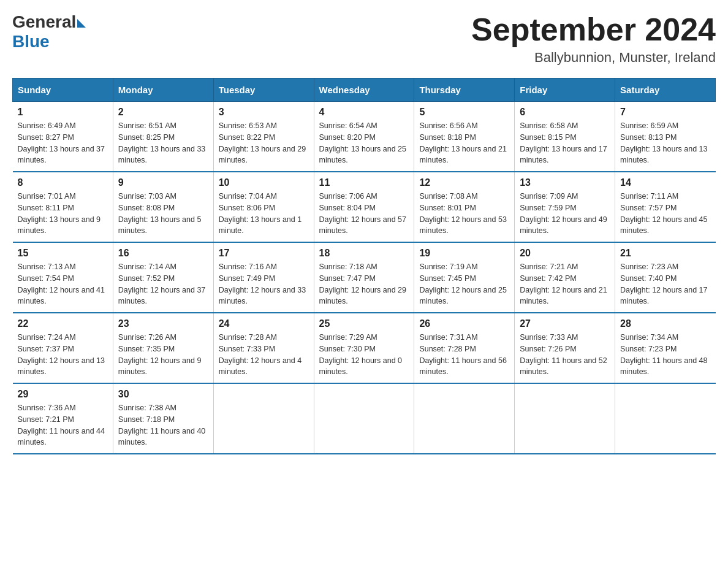  Describe the element at coordinates (665, 90) in the screenshot. I see `column-header-saturday: Saturday` at that location.